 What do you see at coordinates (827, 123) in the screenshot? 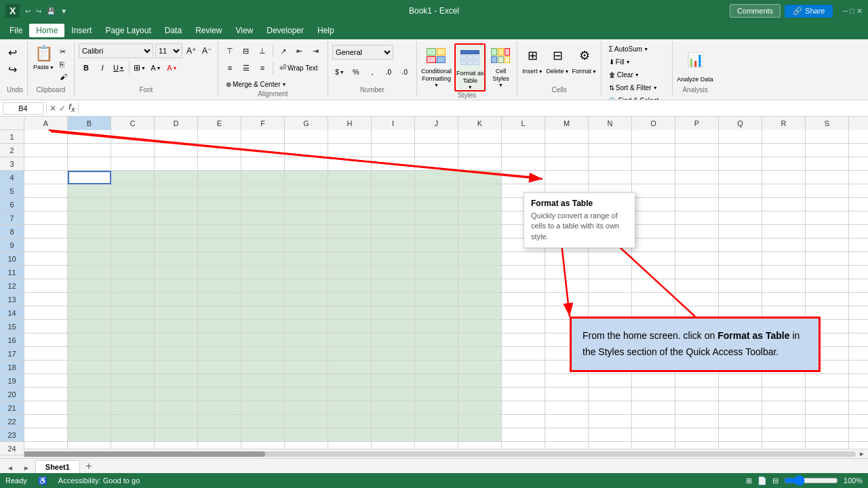
I see `col-header-s: S` at bounding box center [827, 123].